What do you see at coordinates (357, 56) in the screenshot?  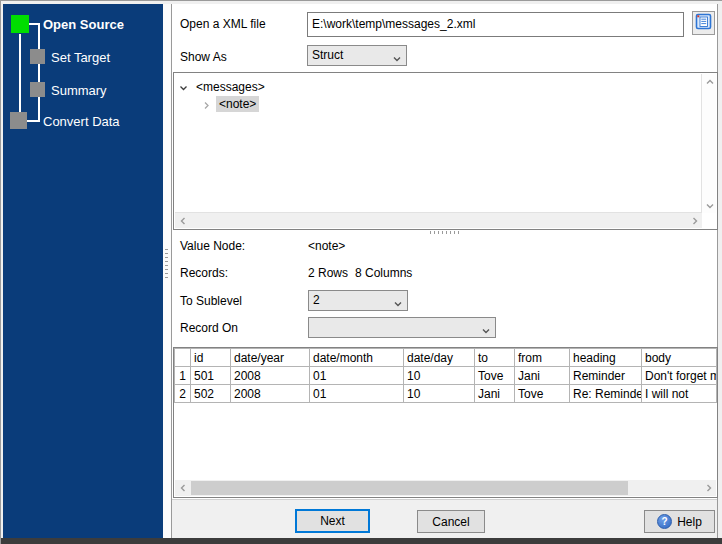 I see `show-as-dropdown: Struct` at bounding box center [357, 56].